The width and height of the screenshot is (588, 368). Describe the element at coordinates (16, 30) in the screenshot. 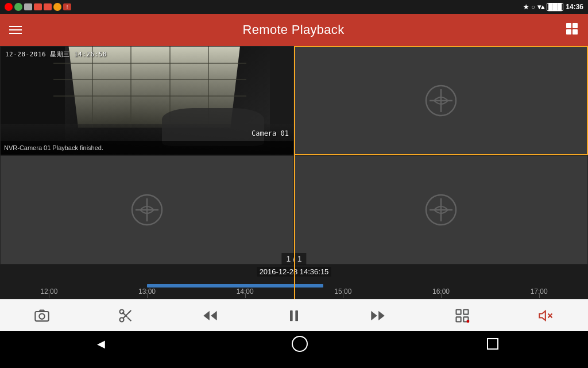

I see `menu-button` at that location.